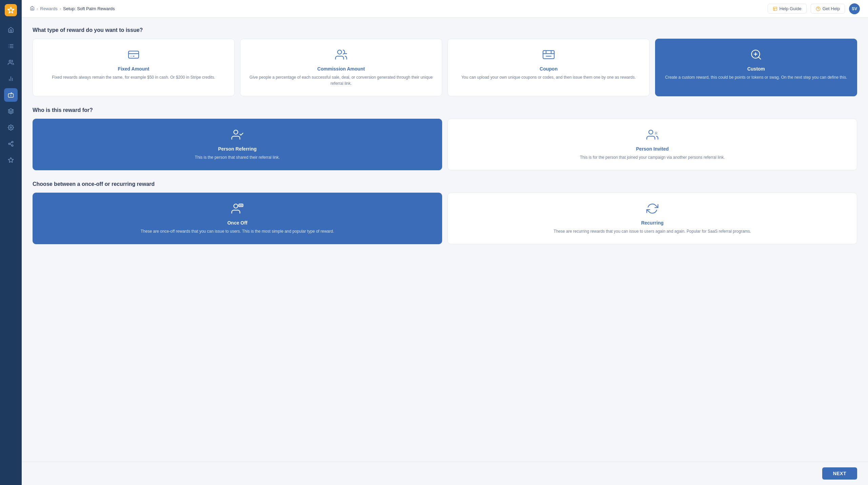  What do you see at coordinates (341, 55) in the screenshot?
I see `commission-amount-icon` at bounding box center [341, 55].